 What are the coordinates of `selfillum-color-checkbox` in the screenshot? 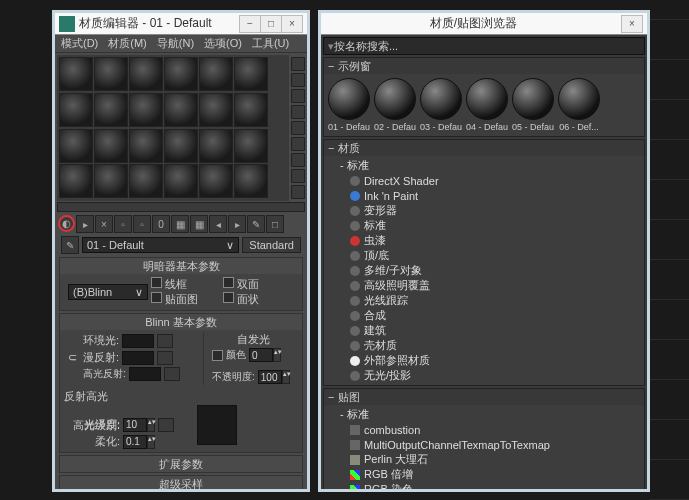 It's located at (218, 356).